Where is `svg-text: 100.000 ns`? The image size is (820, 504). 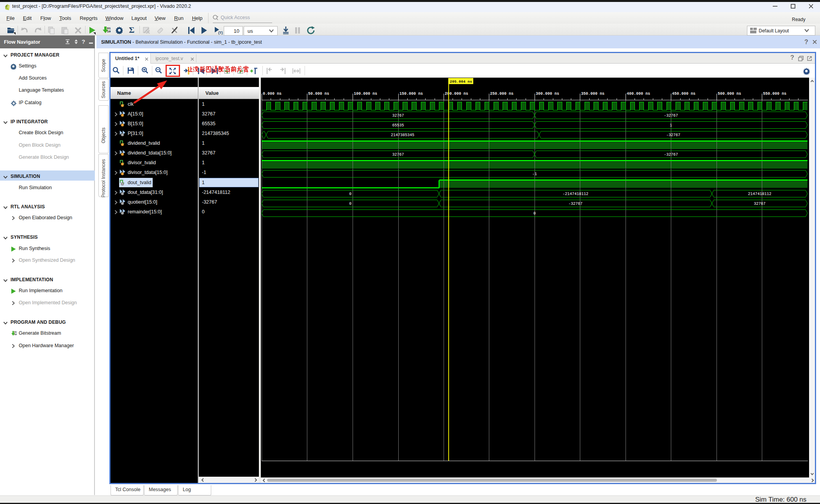 svg-text: 100.000 ns is located at coordinates (365, 94).